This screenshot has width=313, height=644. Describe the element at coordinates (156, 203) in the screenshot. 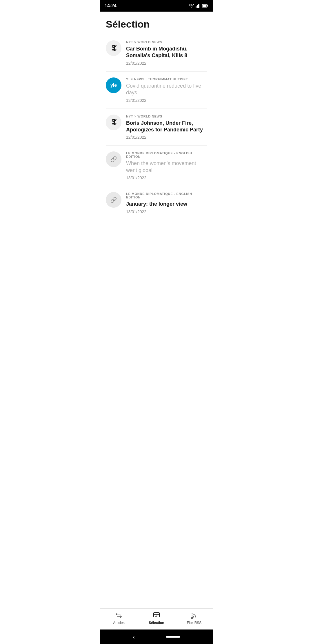

I see `news-item-5: LE MONDE DIPLOMATIQUE - ENGLISH EDITION …` at that location.